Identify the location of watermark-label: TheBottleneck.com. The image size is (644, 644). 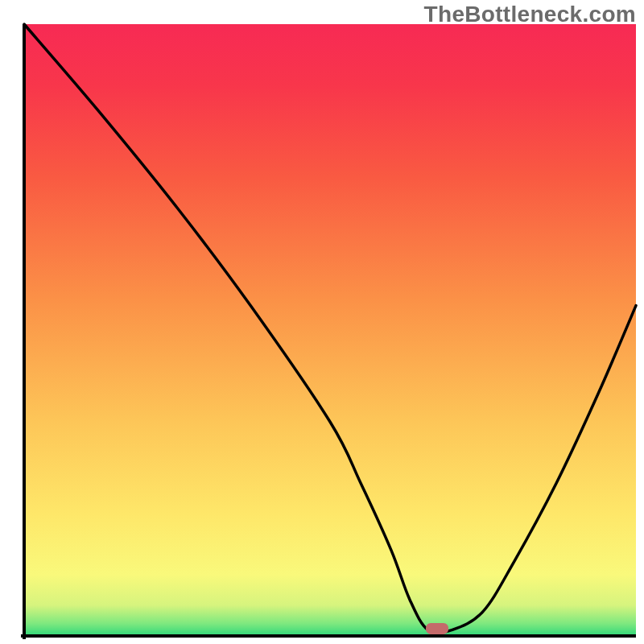
(530, 14).